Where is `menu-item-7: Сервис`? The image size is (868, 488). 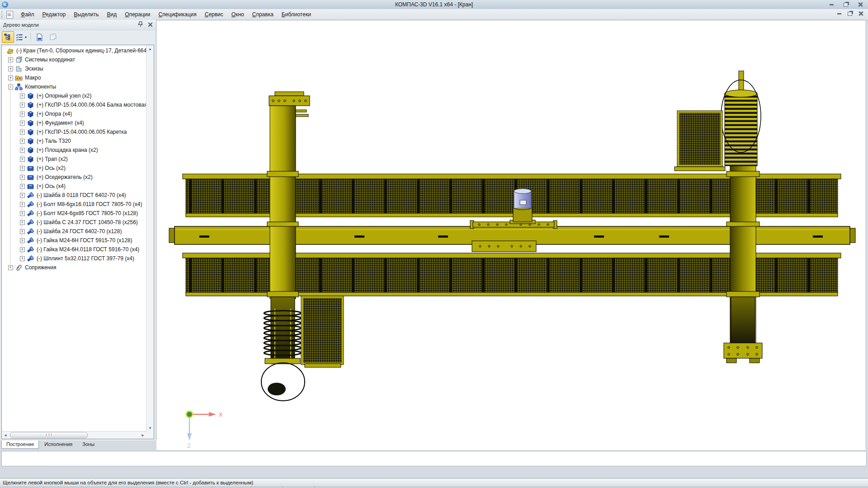
menu-item-7: Сервис is located at coordinates (214, 14).